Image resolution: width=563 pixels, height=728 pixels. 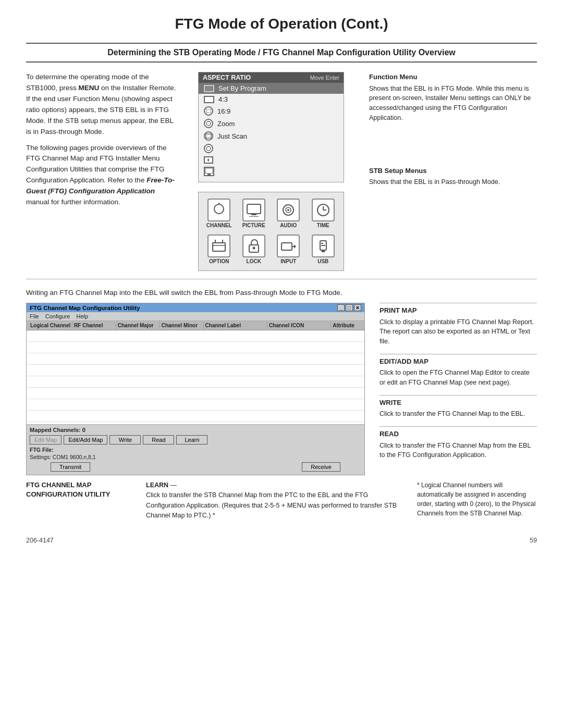 I want to click on write-title: WRITE, so click(x=458, y=401).